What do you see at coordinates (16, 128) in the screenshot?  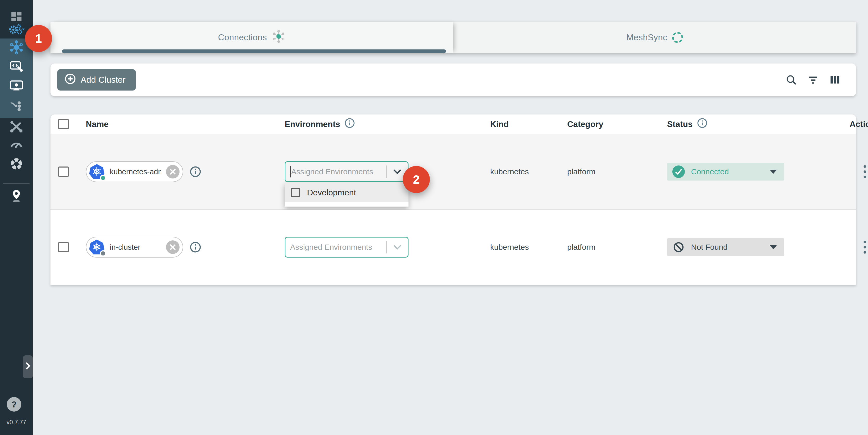 I see `configuration-tools-icon` at bounding box center [16, 128].